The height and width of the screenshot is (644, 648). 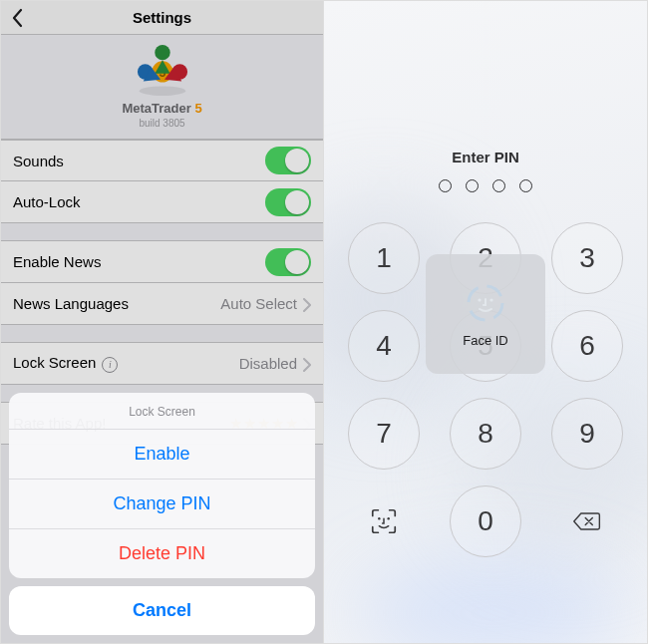 What do you see at coordinates (197, 108) in the screenshot?
I see `app-name-highlight: 5` at bounding box center [197, 108].